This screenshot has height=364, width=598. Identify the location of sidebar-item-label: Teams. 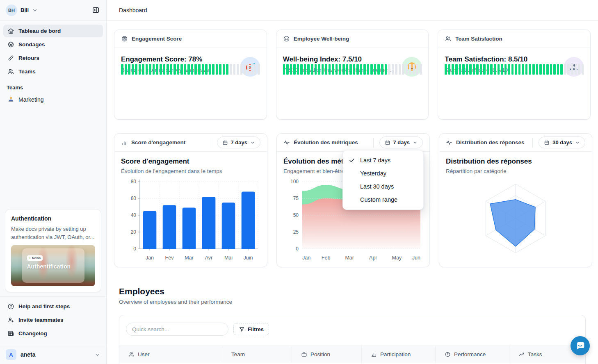
(27, 71).